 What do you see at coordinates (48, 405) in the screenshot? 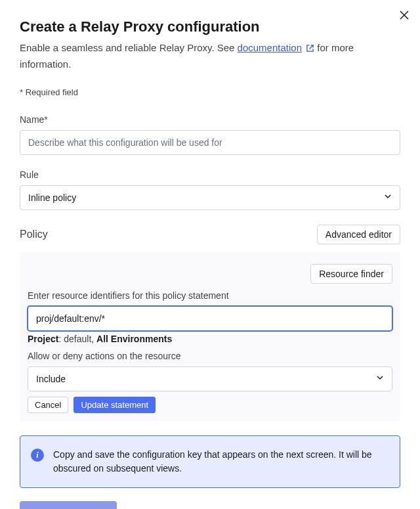
I see `cancel-button: Cancel` at bounding box center [48, 405].